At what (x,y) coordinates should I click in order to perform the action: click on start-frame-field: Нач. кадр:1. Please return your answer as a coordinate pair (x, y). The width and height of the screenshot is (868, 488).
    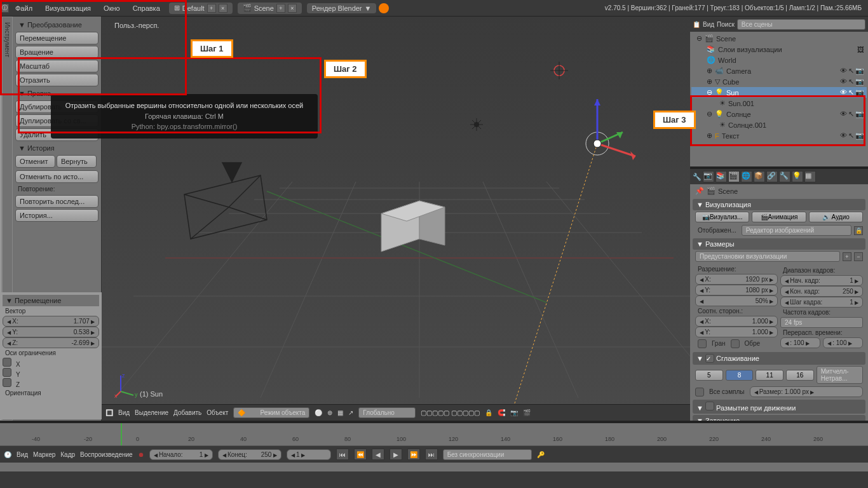
    Looking at the image, I should click on (822, 281).